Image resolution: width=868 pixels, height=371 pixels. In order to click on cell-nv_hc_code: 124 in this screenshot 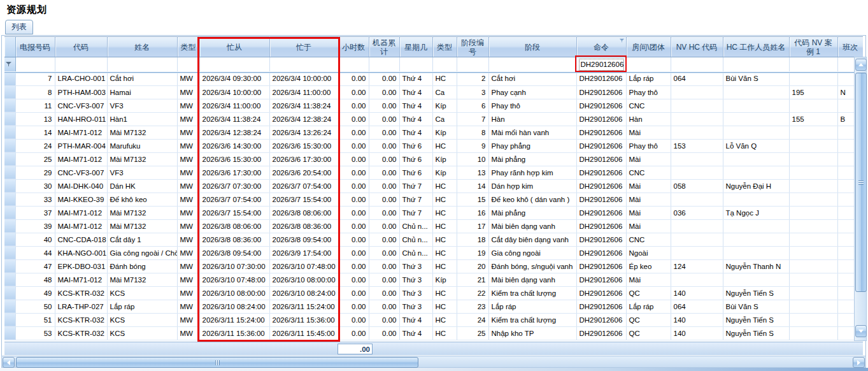, I will do `click(697, 266)`.